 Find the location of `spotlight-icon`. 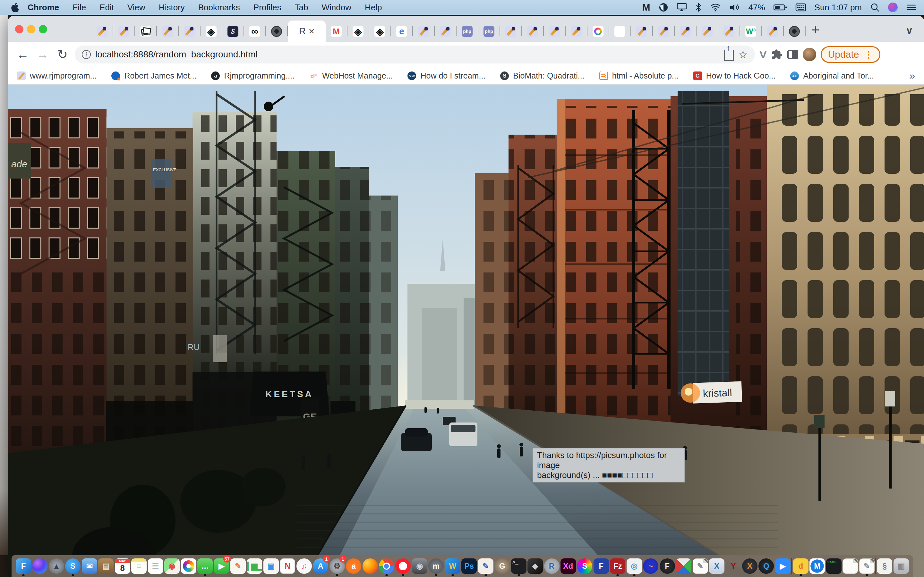

spotlight-icon is located at coordinates (875, 8).